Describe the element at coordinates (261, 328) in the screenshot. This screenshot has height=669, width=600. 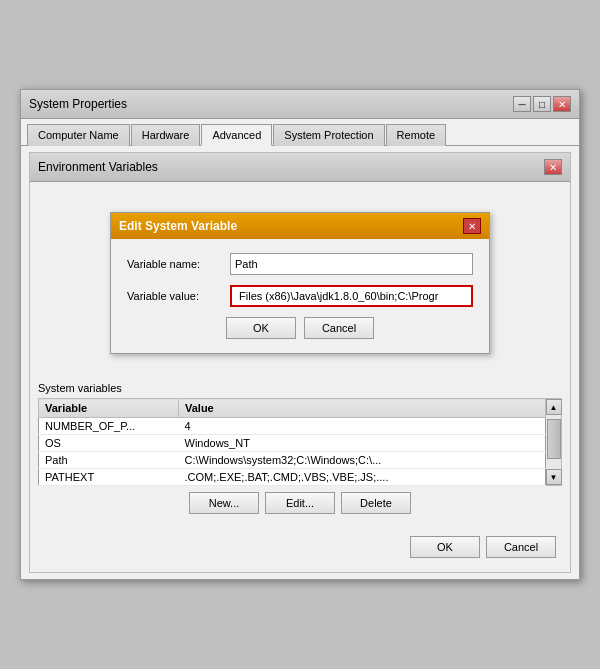
I see `edit-ok-button: OK` at that location.